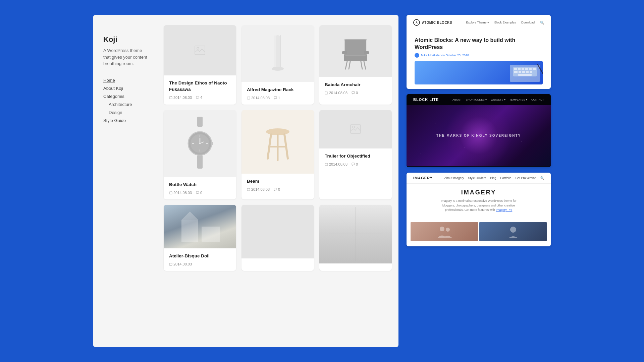  What do you see at coordinates (433, 22) in the screenshot?
I see `atomic-logo: A ATOMIC BLOCKS` at bounding box center [433, 22].